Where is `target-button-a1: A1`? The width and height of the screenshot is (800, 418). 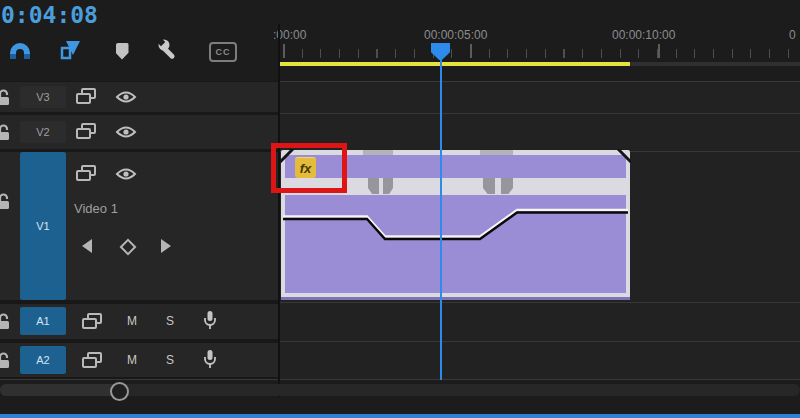 target-button-a1: A1 is located at coordinates (43, 321).